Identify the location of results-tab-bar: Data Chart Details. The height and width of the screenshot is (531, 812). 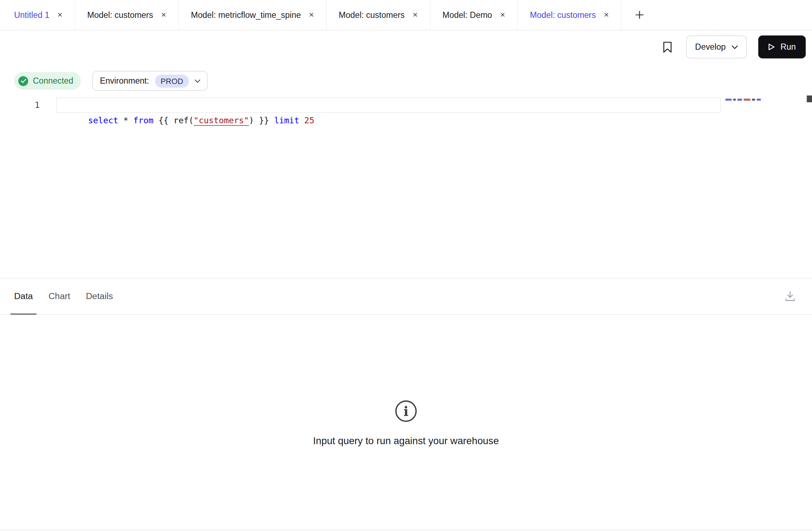
(406, 297).